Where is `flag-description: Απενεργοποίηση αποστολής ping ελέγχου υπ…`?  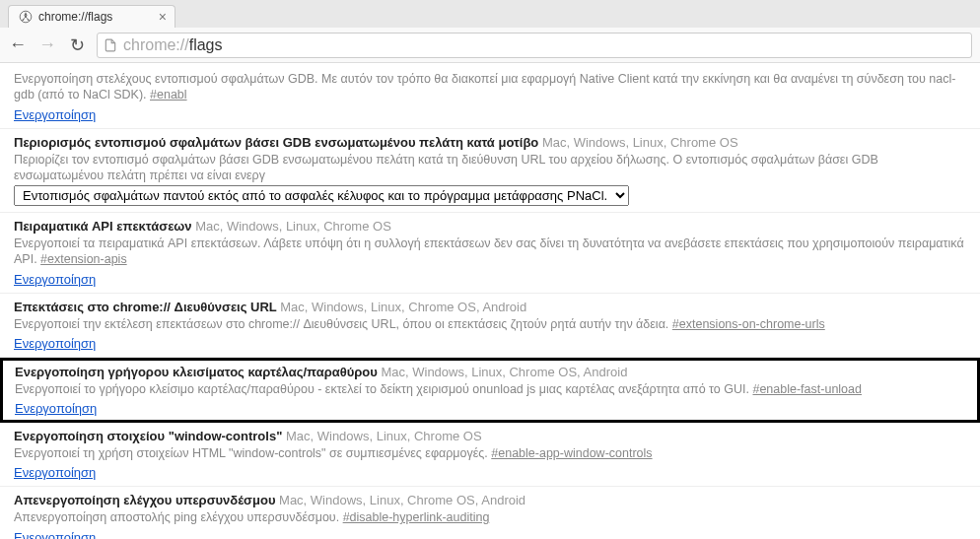
flag-description: Απενεργοποίηση αποστολής ping ελέγχου υπ… is located at coordinates (490, 517).